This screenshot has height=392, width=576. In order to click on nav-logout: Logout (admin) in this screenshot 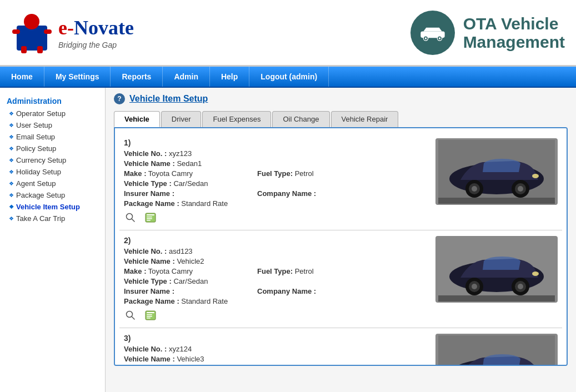, I will do `click(289, 77)`.